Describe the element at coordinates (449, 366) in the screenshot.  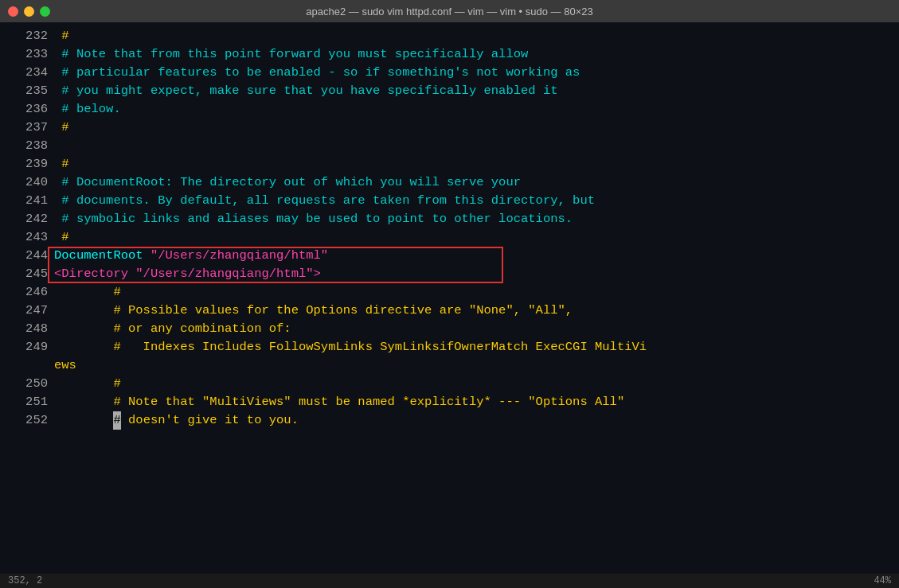
I see `code-line-249-cont: 249 ews` at that location.